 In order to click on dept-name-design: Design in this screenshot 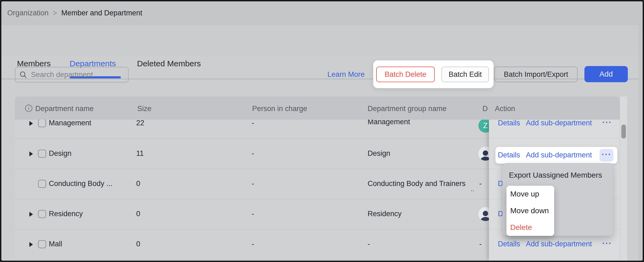, I will do `click(60, 154)`.